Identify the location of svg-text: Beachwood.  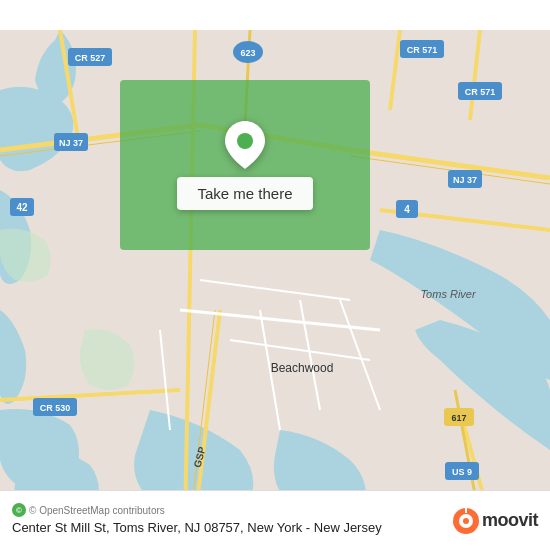
(302, 368).